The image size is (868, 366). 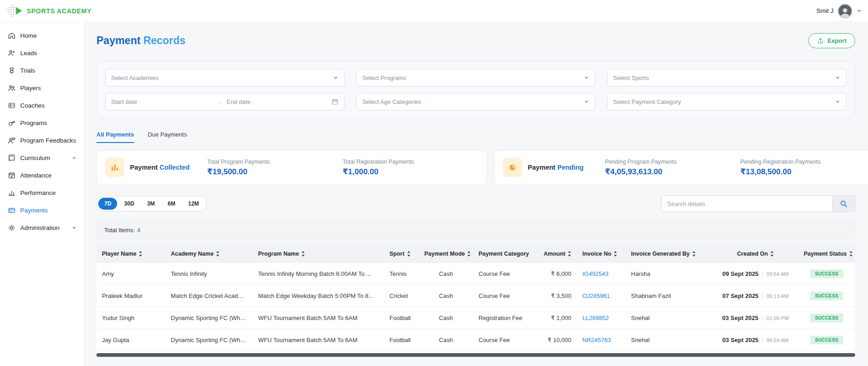 I want to click on players-icon, so click(x=11, y=88).